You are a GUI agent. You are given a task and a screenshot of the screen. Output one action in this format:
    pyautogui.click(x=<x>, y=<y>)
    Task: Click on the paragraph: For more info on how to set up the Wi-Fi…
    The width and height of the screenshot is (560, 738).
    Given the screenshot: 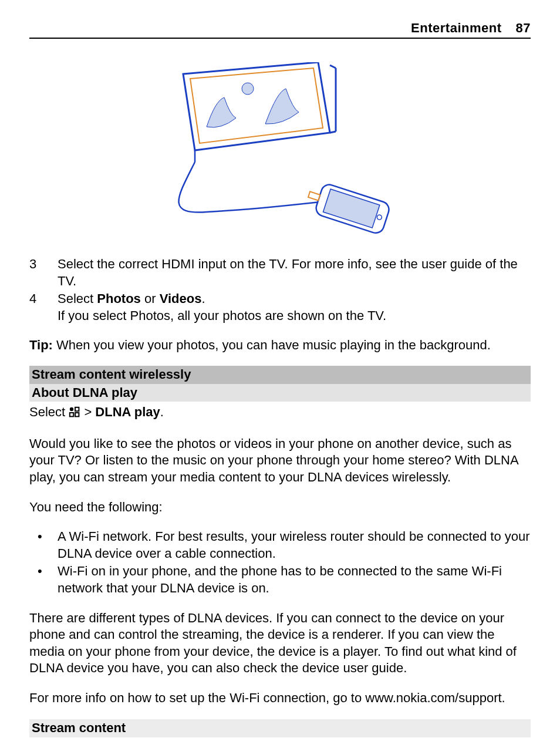 What is the action you would take?
    pyautogui.click(x=280, y=699)
    